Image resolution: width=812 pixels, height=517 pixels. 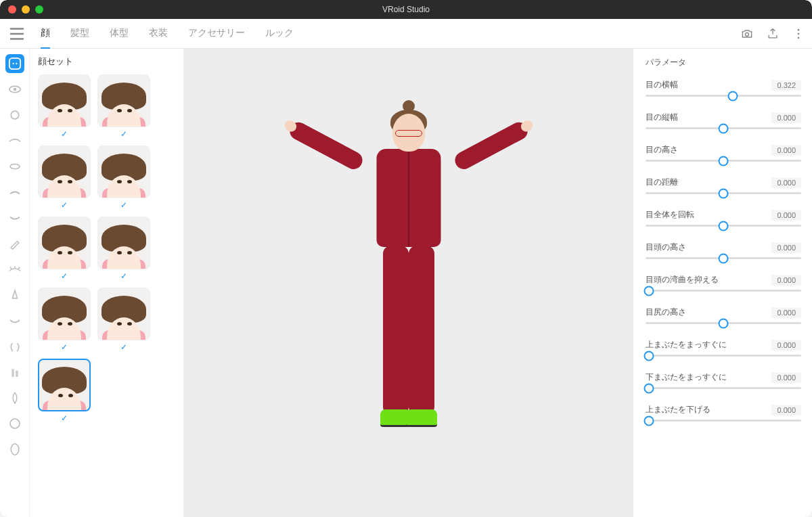 I want to click on category-cheek, so click(x=15, y=372).